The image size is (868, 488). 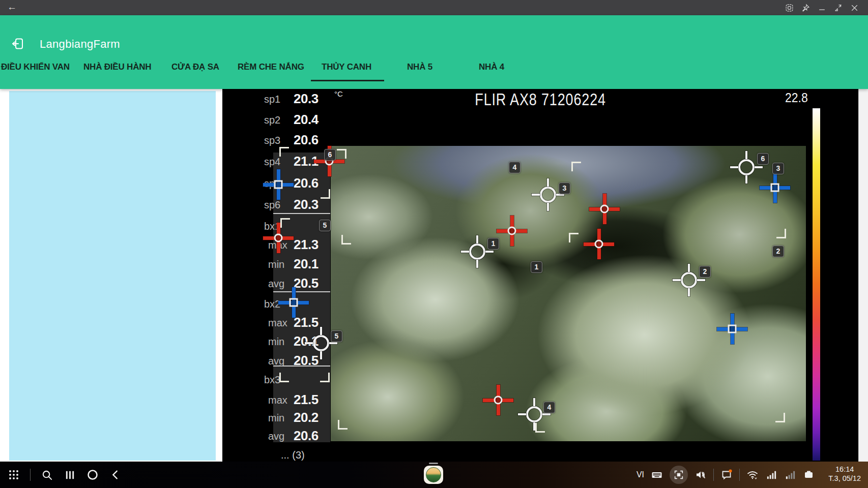 I want to click on wifi-icon, so click(x=753, y=475).